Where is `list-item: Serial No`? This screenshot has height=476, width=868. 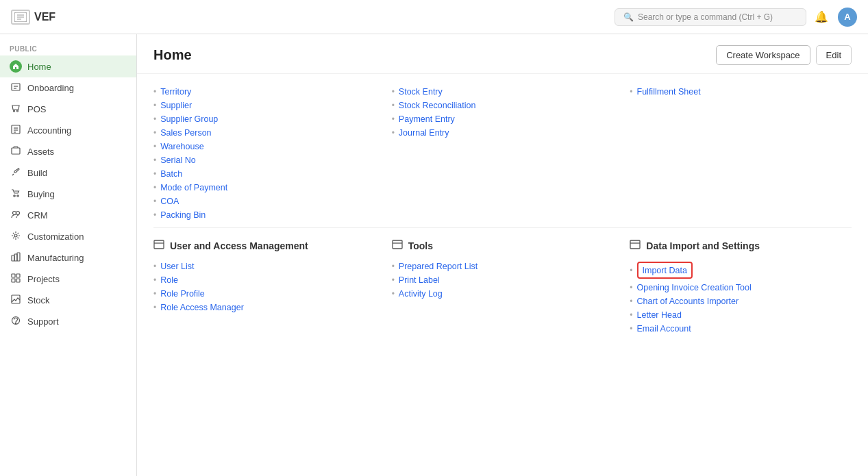
list-item: Serial No is located at coordinates (264, 160).